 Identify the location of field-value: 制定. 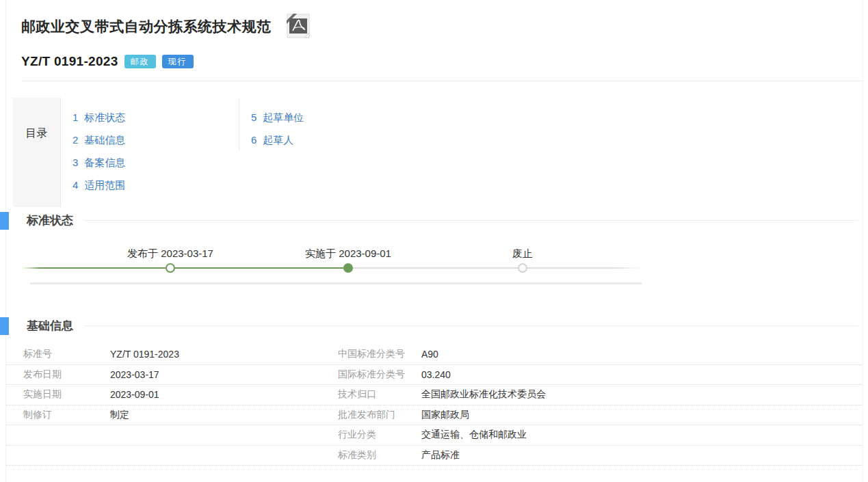
(224, 415).